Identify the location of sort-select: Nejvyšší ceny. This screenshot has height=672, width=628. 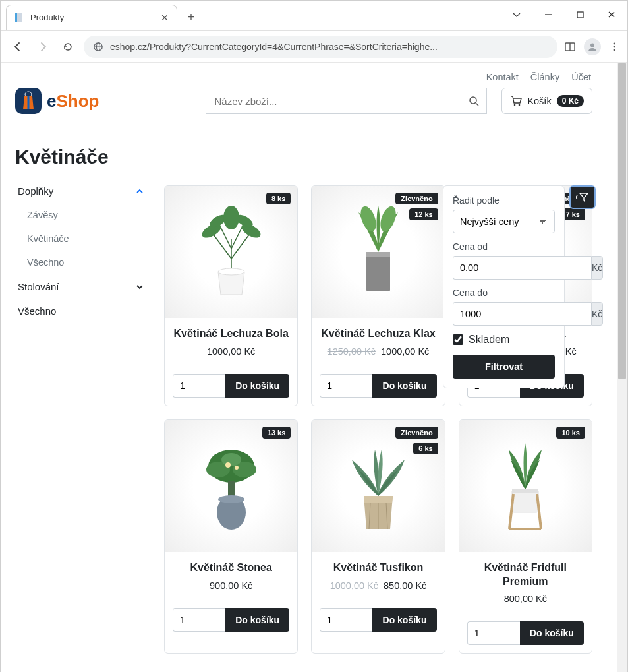
(503, 222).